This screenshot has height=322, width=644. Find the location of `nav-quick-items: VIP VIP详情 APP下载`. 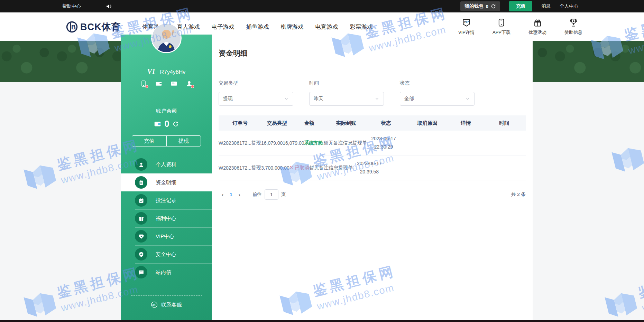

nav-quick-items: VIP VIP详情 APP下载 is located at coordinates (520, 27).